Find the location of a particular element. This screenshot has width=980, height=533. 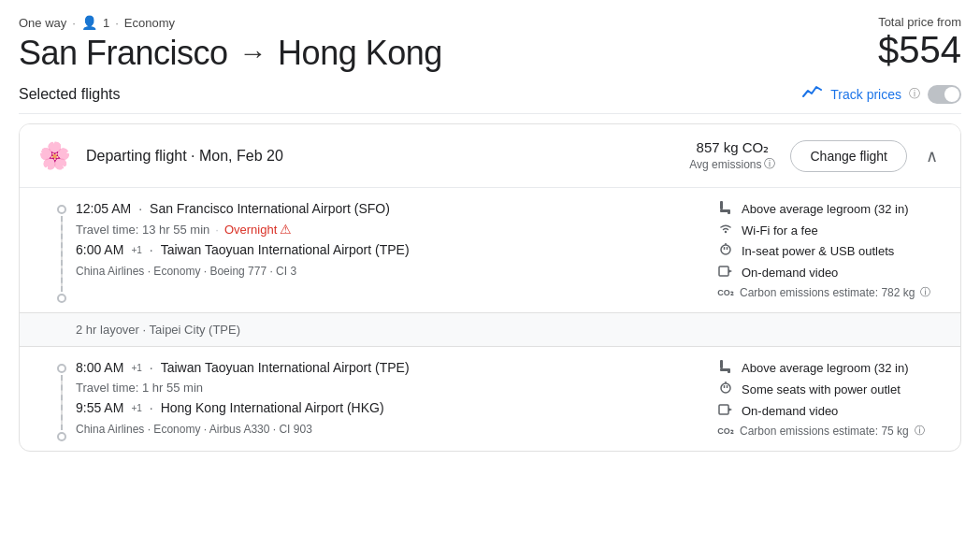

timeline-line is located at coordinates (62, 254).